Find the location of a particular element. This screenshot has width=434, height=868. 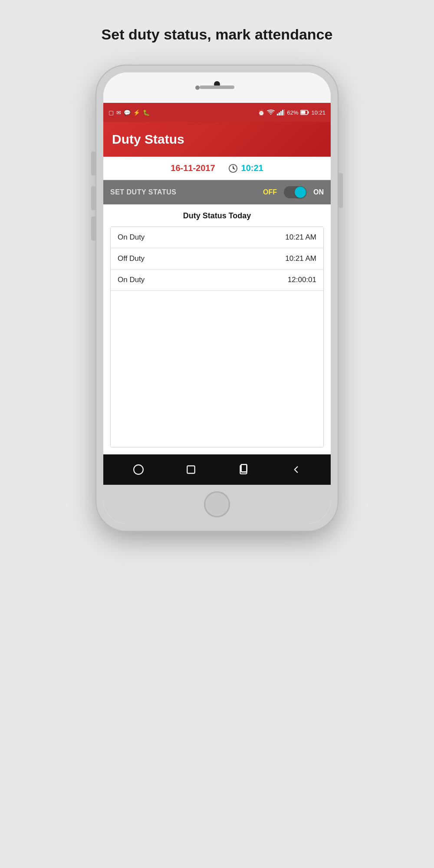

table-empty-area is located at coordinates (217, 369).